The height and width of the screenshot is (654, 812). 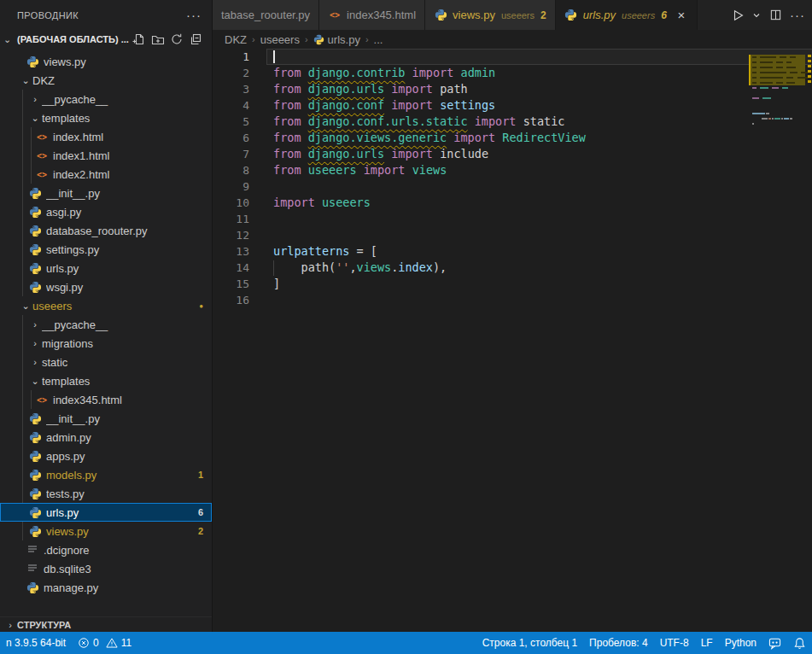 I want to click on run-button, so click(x=738, y=15).